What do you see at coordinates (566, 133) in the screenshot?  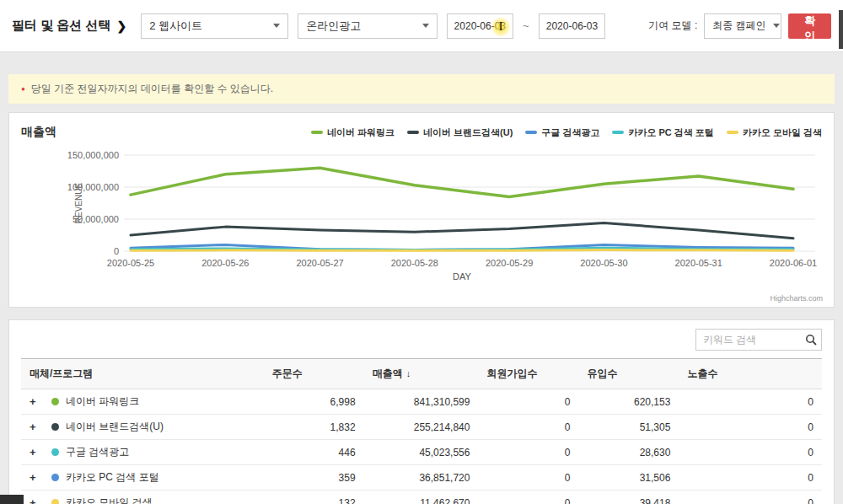 I see `chart-legend: 네이버 파워링크네이버 브랜드검색(U)구글 검색광고카카오 PC 검색 포털카…` at bounding box center [566, 133].